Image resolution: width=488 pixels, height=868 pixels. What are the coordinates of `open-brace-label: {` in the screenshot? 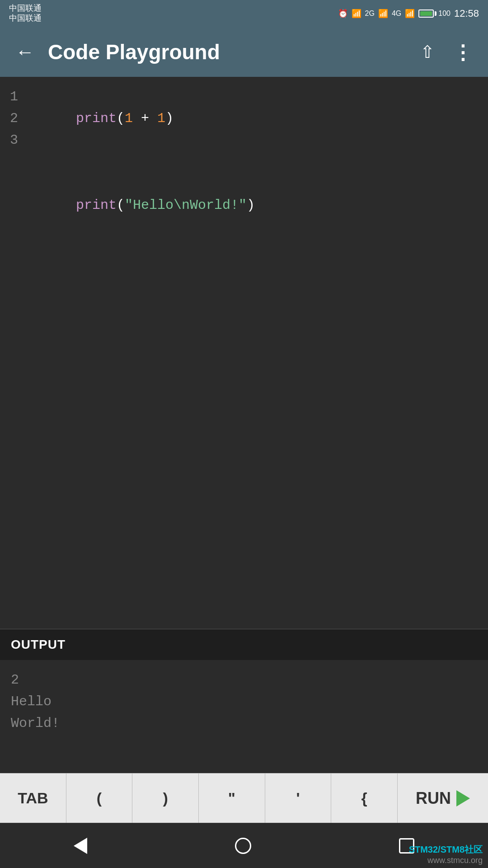 It's located at (364, 798).